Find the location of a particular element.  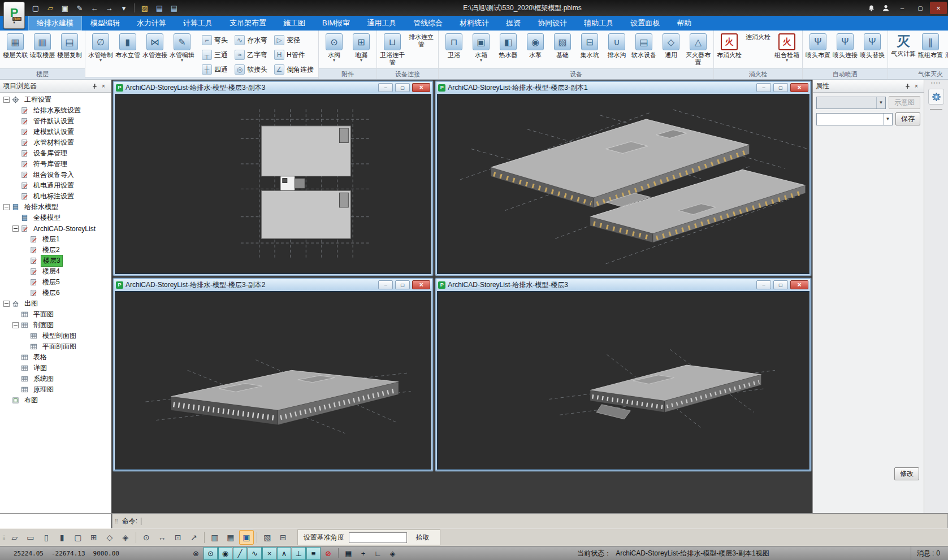

close-panel-button: × is located at coordinates (916, 86).